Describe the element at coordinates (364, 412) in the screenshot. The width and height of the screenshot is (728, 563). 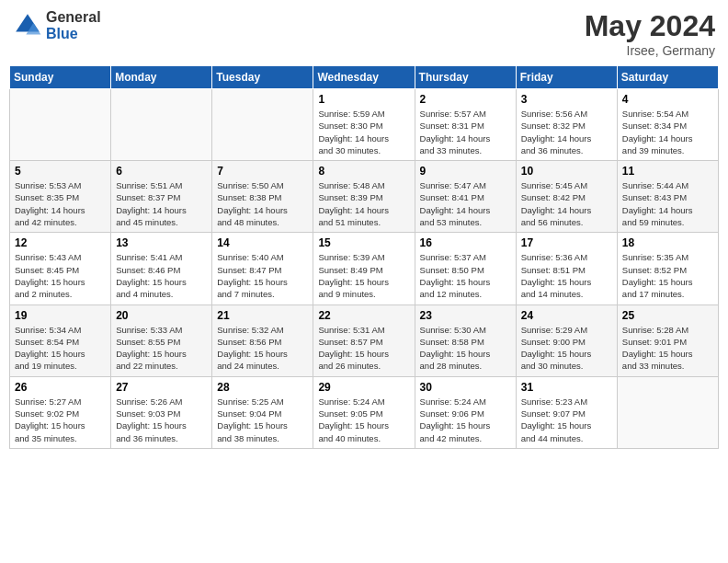
I see `week-row-5: 26Sunrise: 5:27 AMSunset: 9:02 PMDayligh…` at that location.